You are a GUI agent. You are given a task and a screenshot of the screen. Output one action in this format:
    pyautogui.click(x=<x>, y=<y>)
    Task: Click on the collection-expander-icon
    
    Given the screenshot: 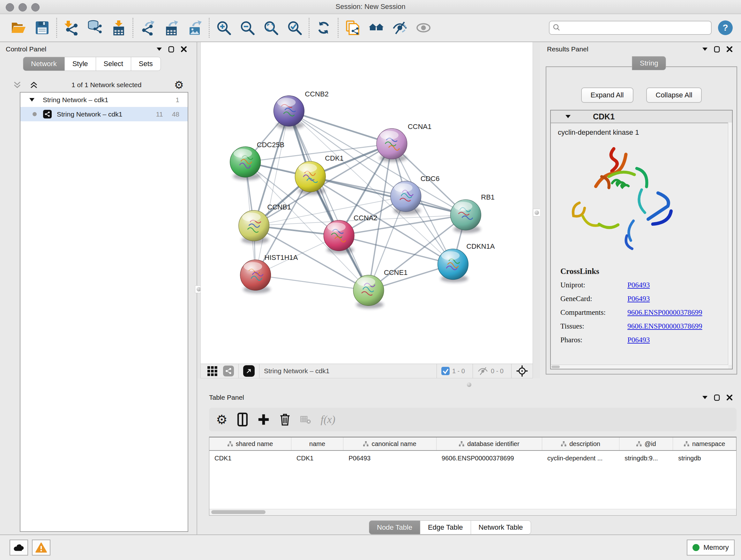 What is the action you would take?
    pyautogui.click(x=32, y=100)
    